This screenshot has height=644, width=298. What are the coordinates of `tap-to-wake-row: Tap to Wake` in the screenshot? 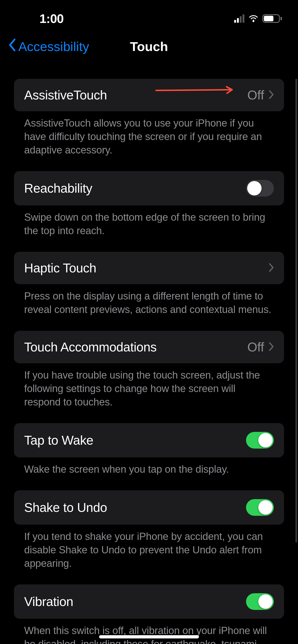 It's located at (149, 440).